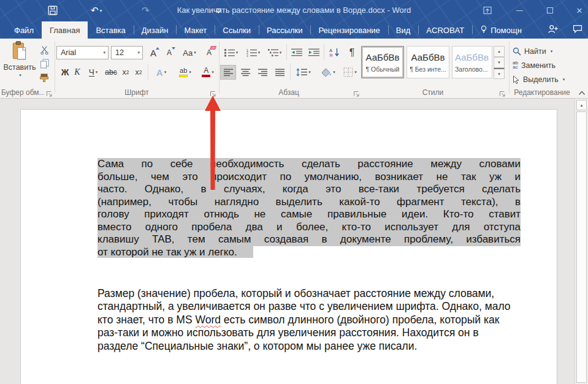 Image resolution: width=588 pixels, height=384 pixels. What do you see at coordinates (146, 320) in the screenshot?
I see `text-segment: кто знает, что в MS` at bounding box center [146, 320].